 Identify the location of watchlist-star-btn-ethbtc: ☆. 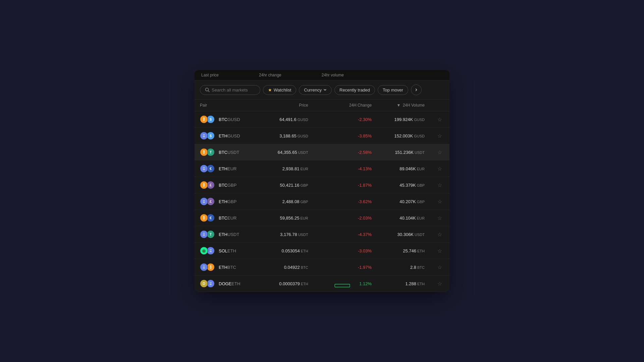
(440, 267).